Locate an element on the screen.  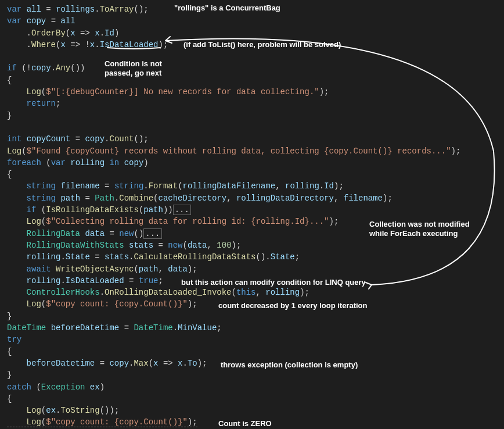
code-line: Log(ex.ToString()); is located at coordinates (255, 410).